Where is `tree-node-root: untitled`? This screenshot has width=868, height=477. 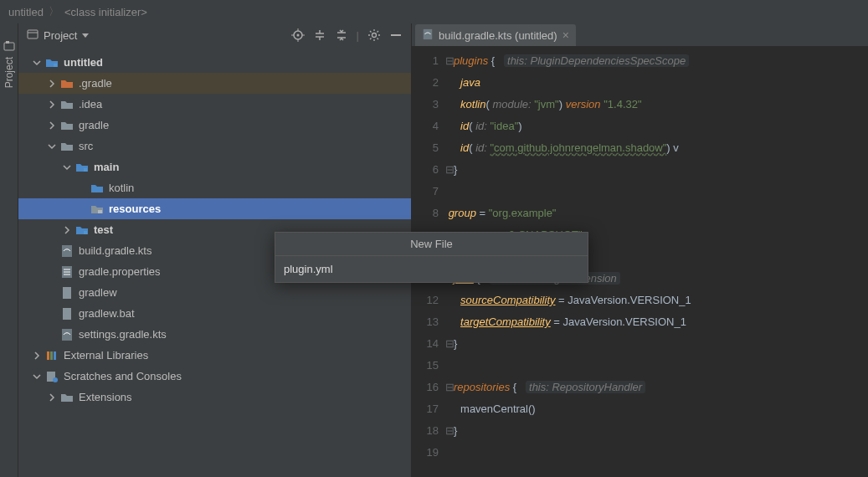
tree-node-root: untitled is located at coordinates (214, 62).